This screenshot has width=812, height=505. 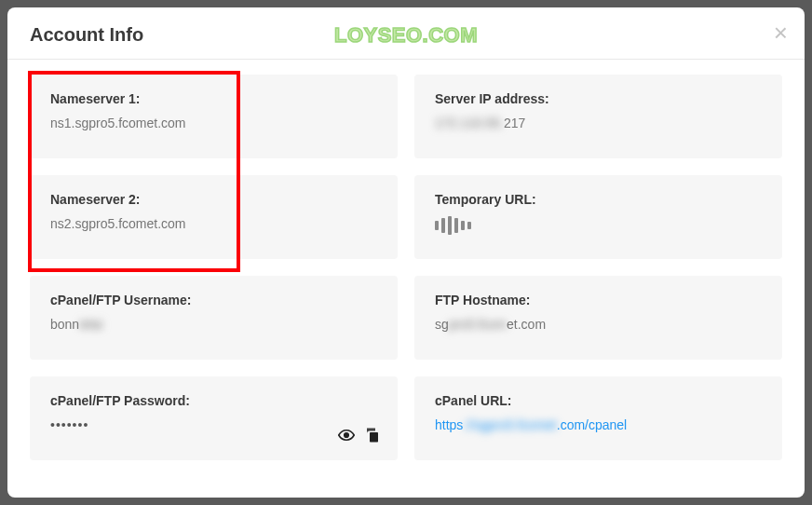 I want to click on password-icons, so click(x=359, y=435).